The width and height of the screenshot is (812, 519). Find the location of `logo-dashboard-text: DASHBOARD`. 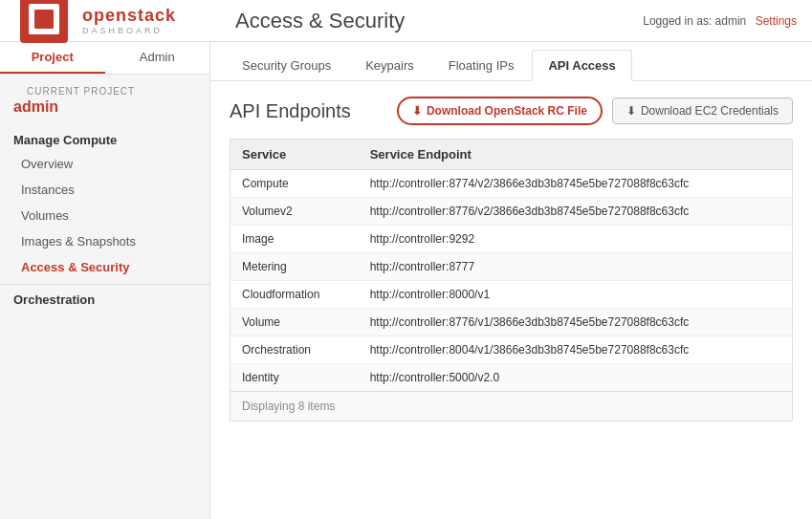

logo-dashboard-text: DASHBOARD is located at coordinates (129, 31).